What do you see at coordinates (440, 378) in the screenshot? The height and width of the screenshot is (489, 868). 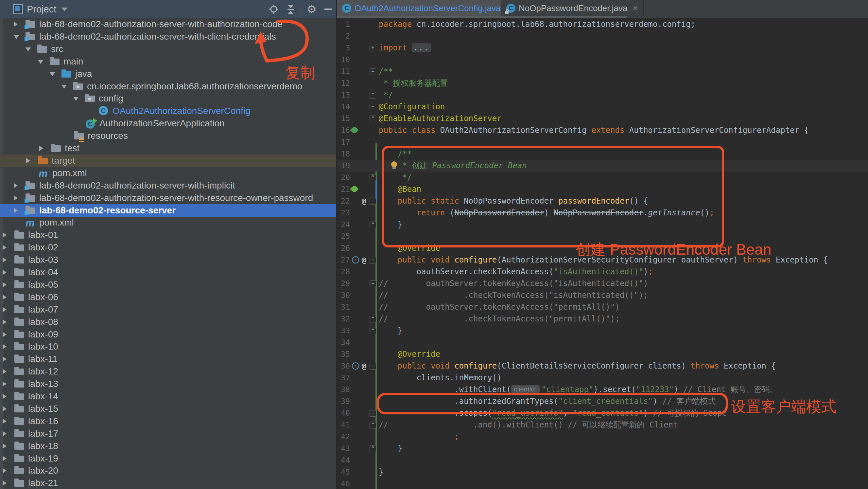 I see `code-line-37: clients.inMemory()` at bounding box center [440, 378].